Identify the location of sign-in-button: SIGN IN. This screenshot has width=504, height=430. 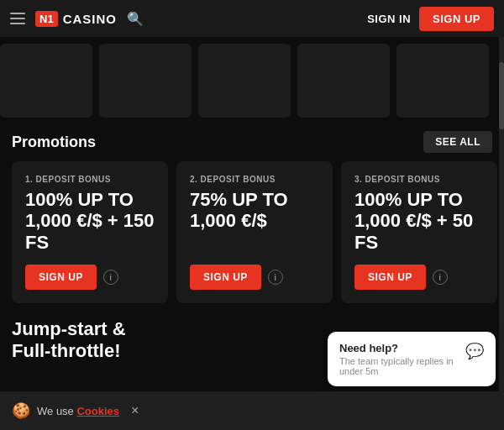
(389, 18).